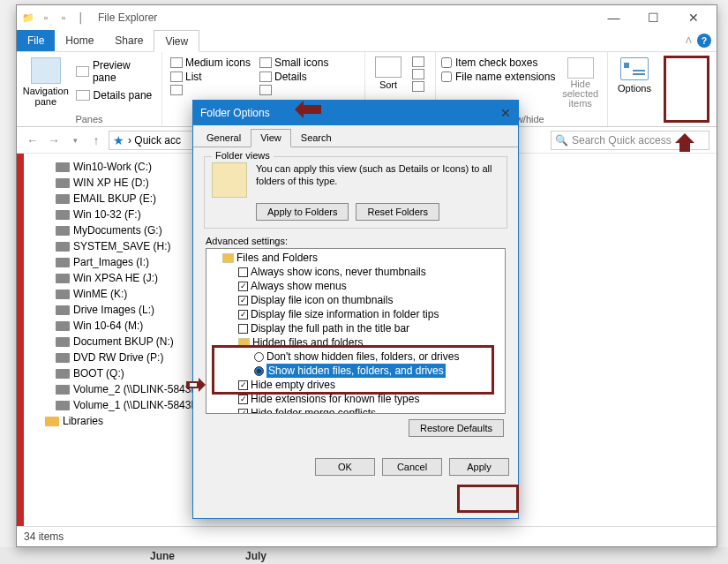 The width and height of the screenshot is (728, 564). Describe the element at coordinates (356, 410) in the screenshot. I see `adv-hide-merge-conflicts: ✓Hide folder merge conflicts` at that location.